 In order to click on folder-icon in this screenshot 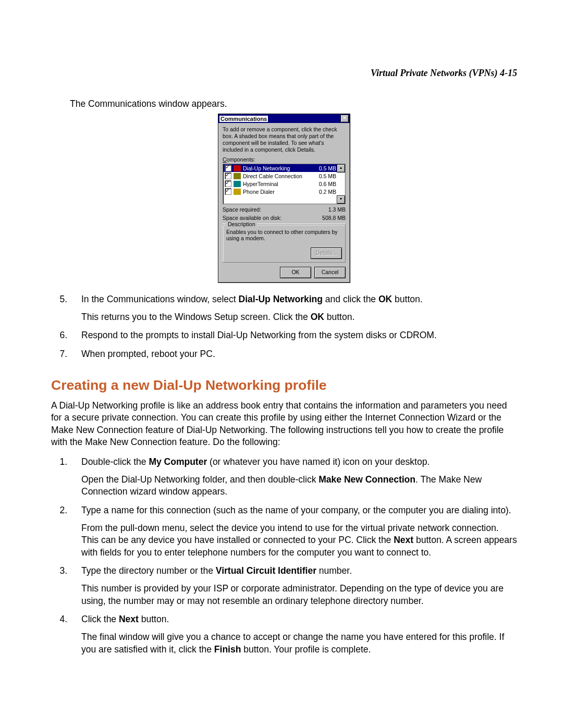, I will do `click(237, 168)`.